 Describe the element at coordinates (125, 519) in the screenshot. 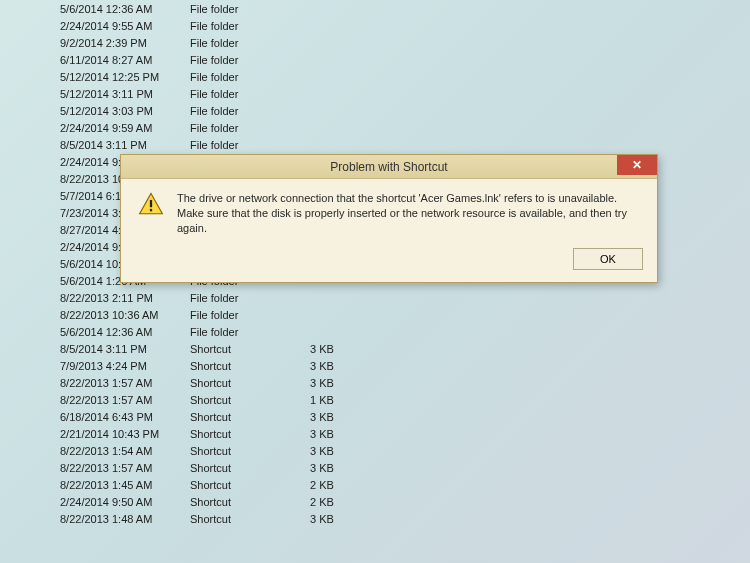

I see `file-date: 8/22/2013 1:48 AM` at that location.